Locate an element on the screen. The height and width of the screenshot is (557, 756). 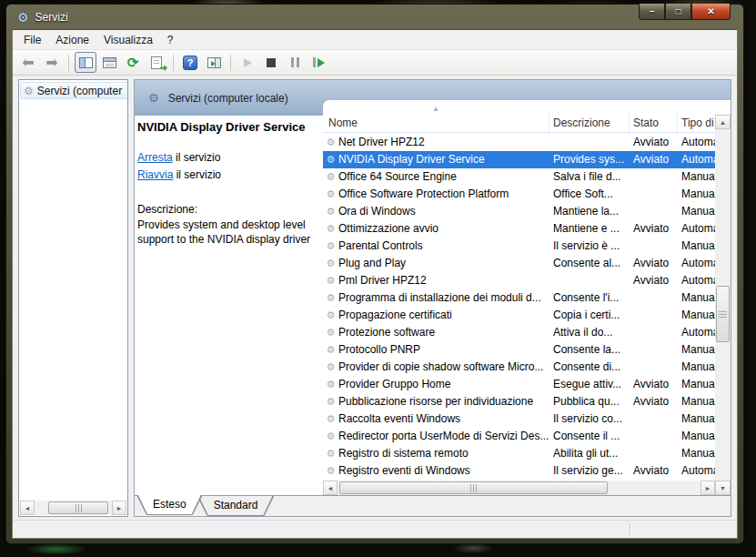
service-row: ⚙Protocollo PNRPConsente la...Manuale is located at coordinates (519, 349).